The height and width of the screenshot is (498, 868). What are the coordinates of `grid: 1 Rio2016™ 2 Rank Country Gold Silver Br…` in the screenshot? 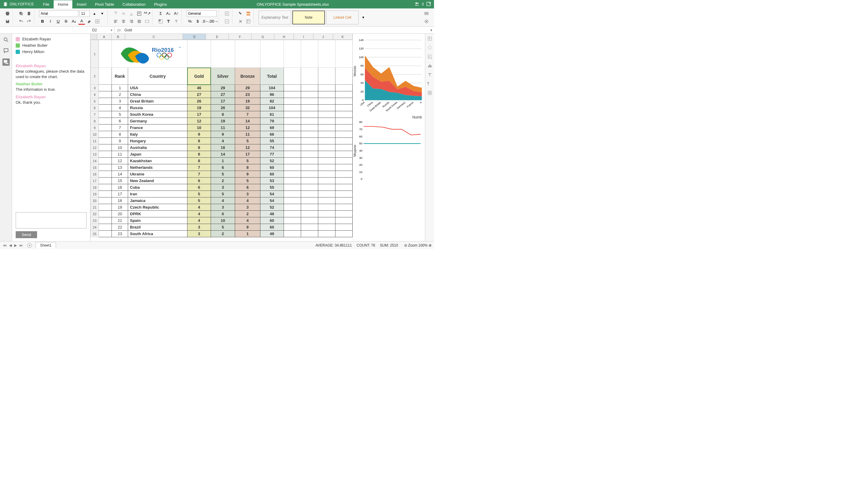 It's located at (222, 140).